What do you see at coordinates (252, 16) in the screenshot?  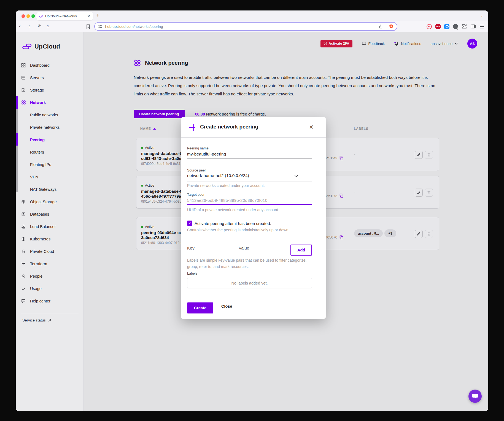 I see `browser-tabbar: UpCloud – Networks ✕ + ⌄` at bounding box center [252, 16].